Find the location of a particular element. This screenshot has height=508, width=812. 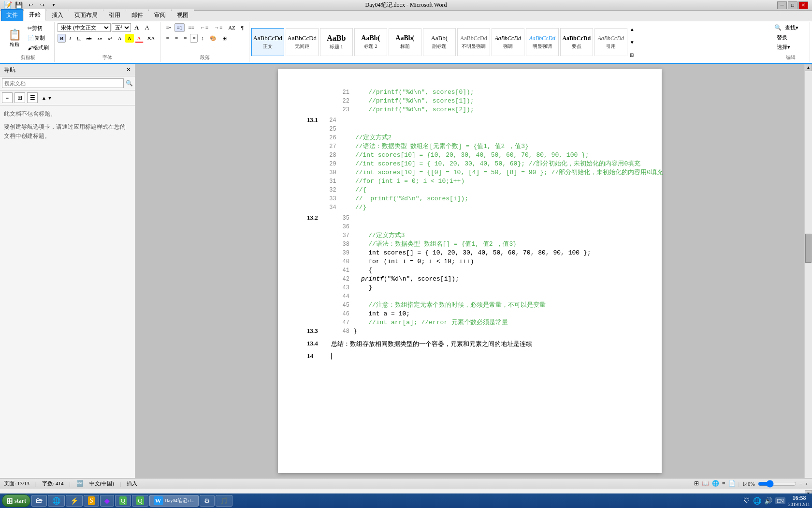

view-draft-button: 📄 is located at coordinates (732, 484).